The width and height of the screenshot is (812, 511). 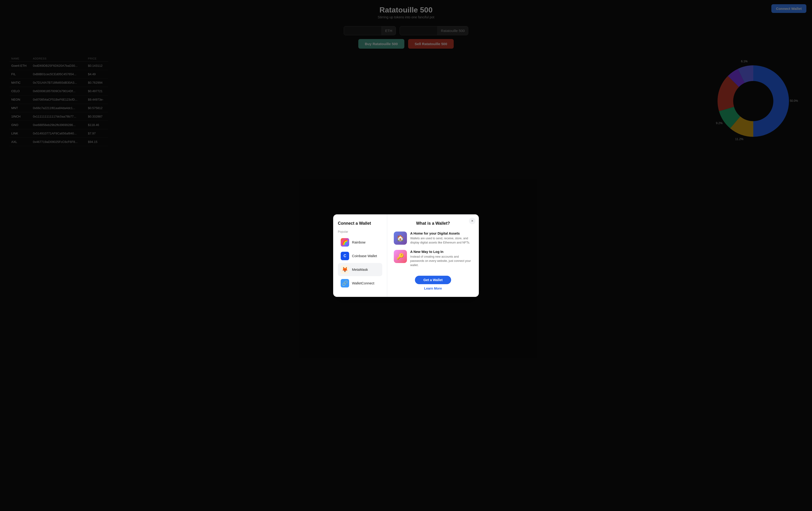 What do you see at coordinates (433, 280) in the screenshot?
I see `get-wallet-button: Get a Wallet` at bounding box center [433, 280].